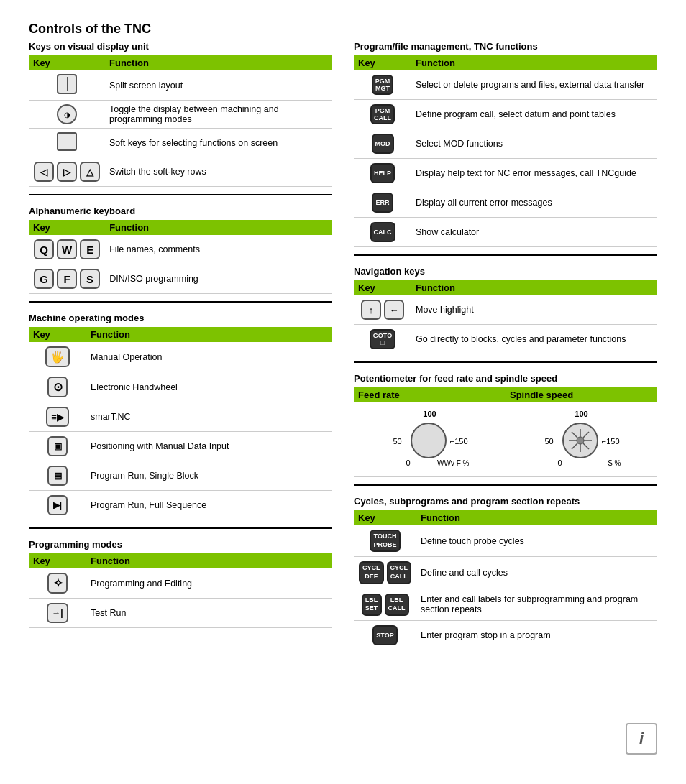  I want to click on table-cycles: Key Function TOUCHPROBE Define touch pro…, so click(506, 581).